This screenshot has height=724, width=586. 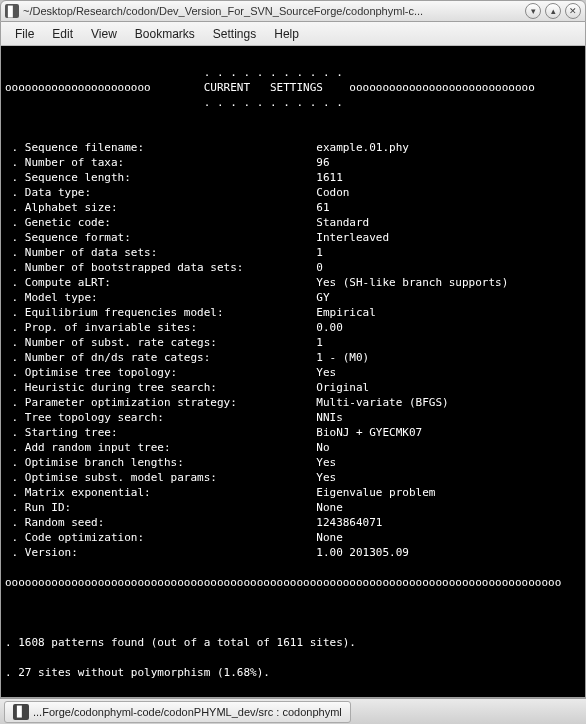 I want to click on menu-help: Help, so click(x=286, y=34).